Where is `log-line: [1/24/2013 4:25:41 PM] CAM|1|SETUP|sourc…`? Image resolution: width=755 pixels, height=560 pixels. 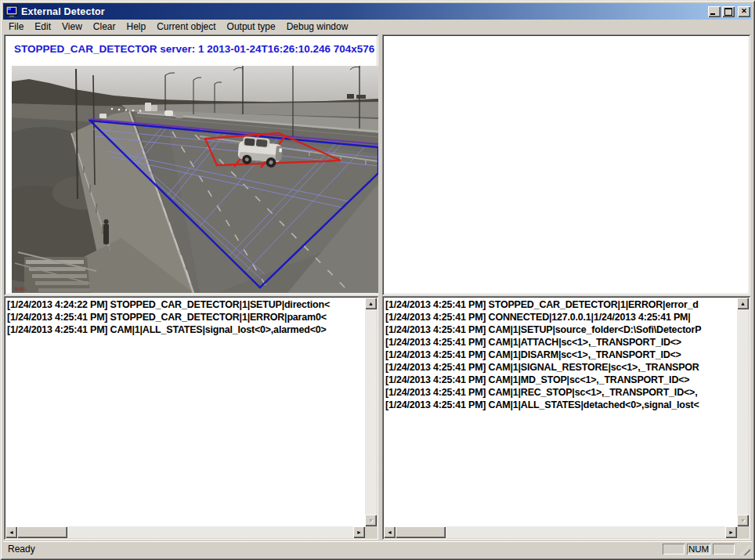
log-line: [1/24/2013 4:25:41 PM] CAM|1|SETUP|sourc… is located at coordinates (561, 330).